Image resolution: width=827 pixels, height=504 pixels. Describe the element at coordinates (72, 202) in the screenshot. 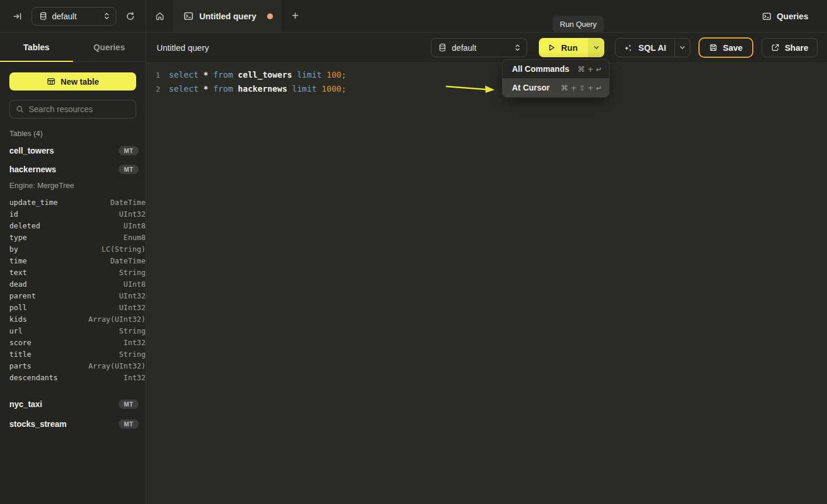

I see `column-row: update_timeDateTime` at that location.